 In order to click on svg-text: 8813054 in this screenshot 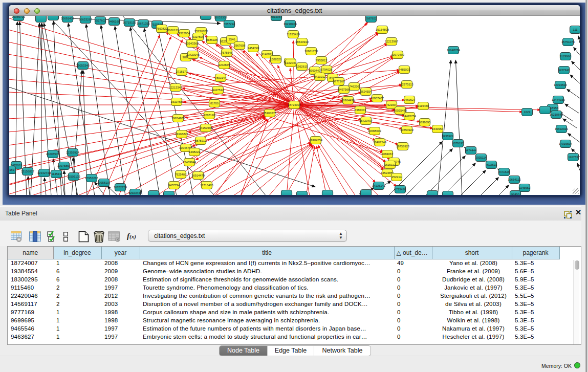, I will do `click(276, 17)`.